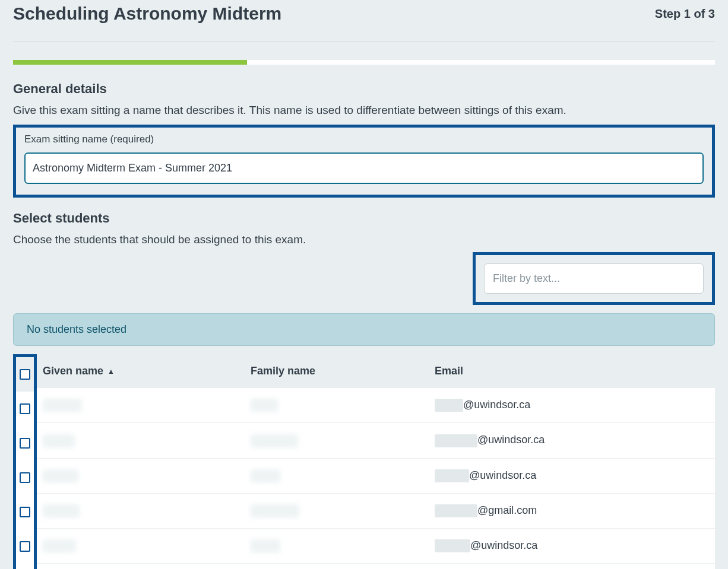 The height and width of the screenshot is (569, 728). I want to click on col-header-family-name: Family name, so click(337, 371).